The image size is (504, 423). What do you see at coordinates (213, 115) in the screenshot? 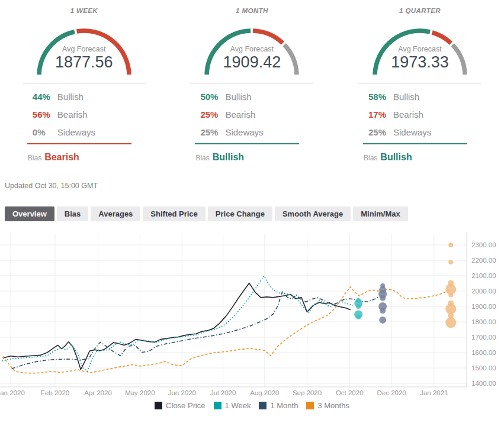
I see `bearish-percent: 25%` at bounding box center [213, 115].